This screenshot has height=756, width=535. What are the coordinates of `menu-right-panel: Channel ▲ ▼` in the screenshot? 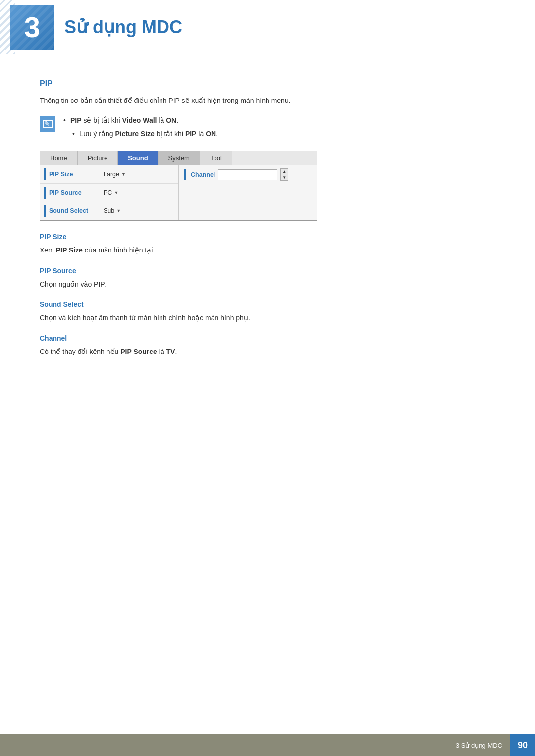 It's located at (248, 193).